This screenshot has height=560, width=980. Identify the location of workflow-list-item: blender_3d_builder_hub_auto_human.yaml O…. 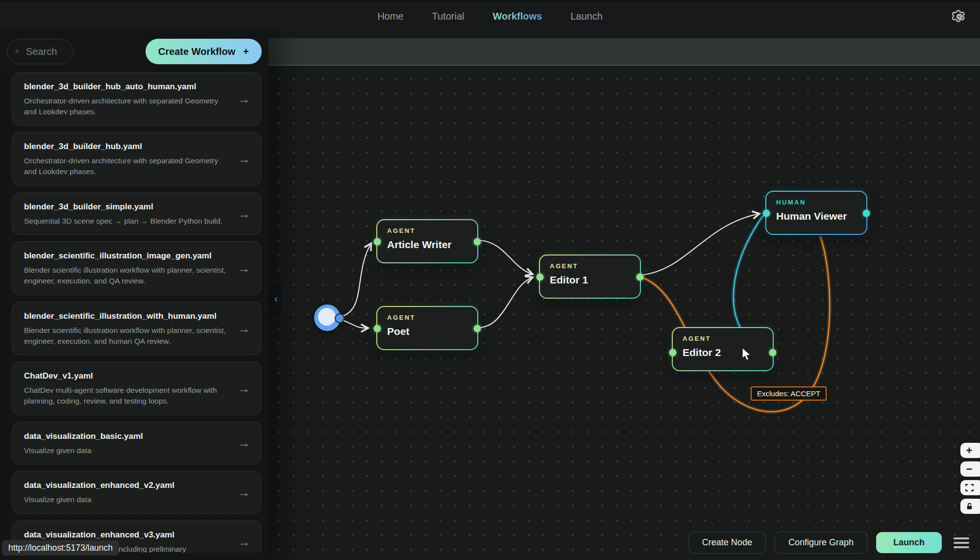
(137, 99).